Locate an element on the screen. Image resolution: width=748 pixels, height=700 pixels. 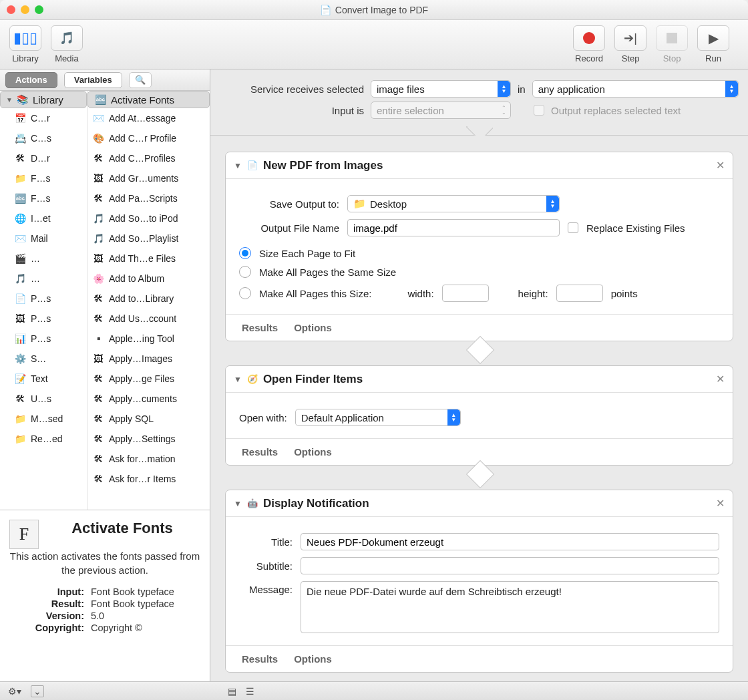
action-item: 🖼Add Gr…uments is located at coordinates (148, 178).